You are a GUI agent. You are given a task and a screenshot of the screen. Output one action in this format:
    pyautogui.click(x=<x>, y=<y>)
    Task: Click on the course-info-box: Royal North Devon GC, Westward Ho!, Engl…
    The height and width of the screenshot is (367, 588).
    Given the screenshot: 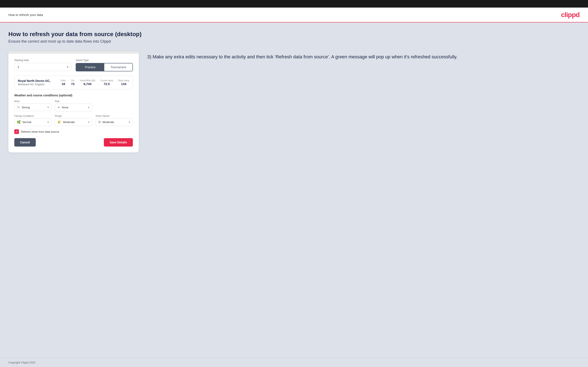 What is the action you would take?
    pyautogui.click(x=74, y=83)
    